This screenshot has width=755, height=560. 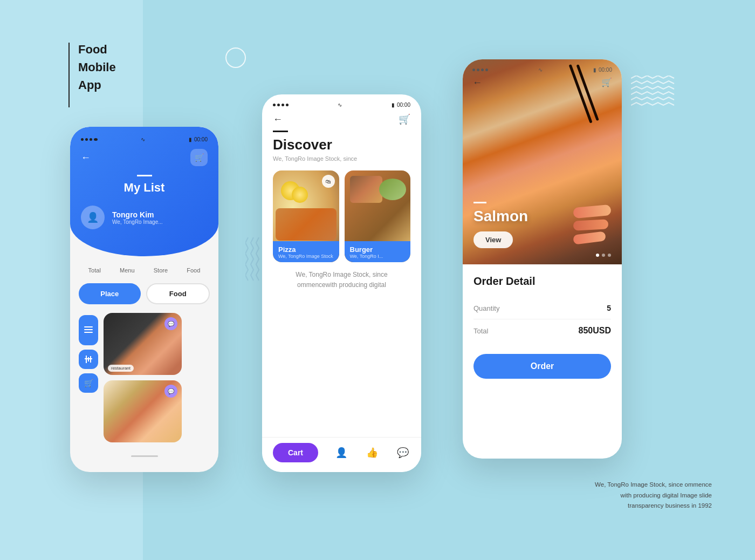 I want to click on card-icon-3: 🛒, so click(x=88, y=383).